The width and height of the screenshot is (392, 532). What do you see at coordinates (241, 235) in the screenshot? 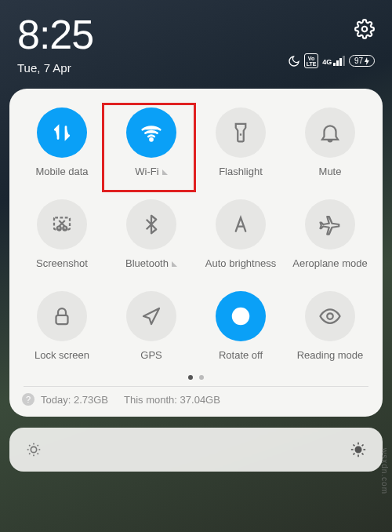
I see `tile-auto-brightness: Auto brightness` at bounding box center [241, 235].